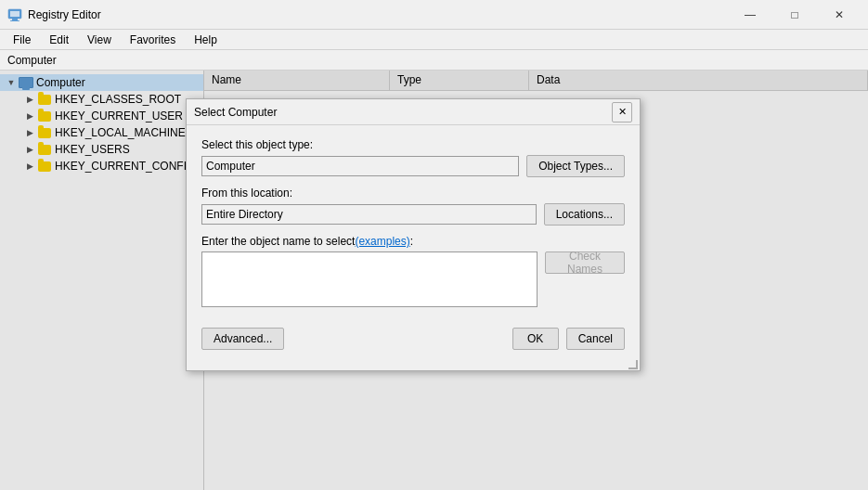 This screenshot has width=868, height=490. Describe the element at coordinates (413, 112) in the screenshot. I see `dialog-title-bar: Select Computer ✕` at that location.